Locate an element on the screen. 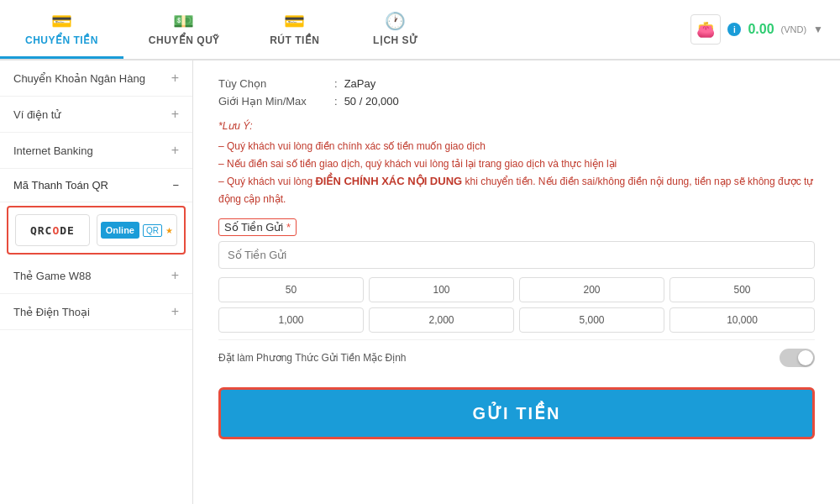 Image resolution: width=840 pixels, height=504 pixels. default-toggle-row: Đặt làm Phương Thức Gửi Tiền Mặc Định is located at coordinates (517, 358).